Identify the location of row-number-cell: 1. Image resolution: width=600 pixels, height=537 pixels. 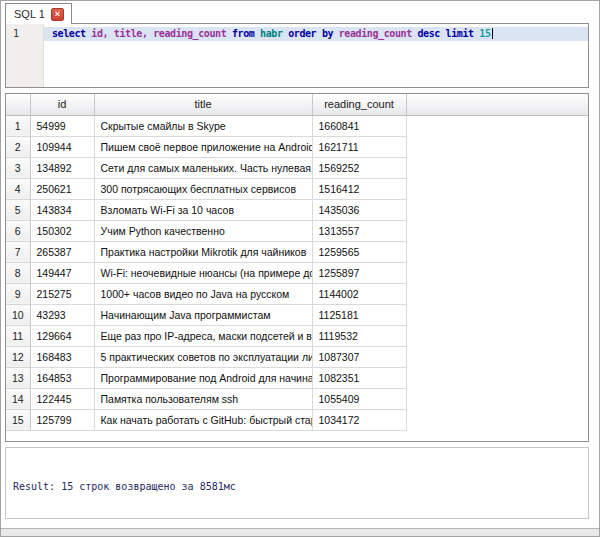
(18, 126).